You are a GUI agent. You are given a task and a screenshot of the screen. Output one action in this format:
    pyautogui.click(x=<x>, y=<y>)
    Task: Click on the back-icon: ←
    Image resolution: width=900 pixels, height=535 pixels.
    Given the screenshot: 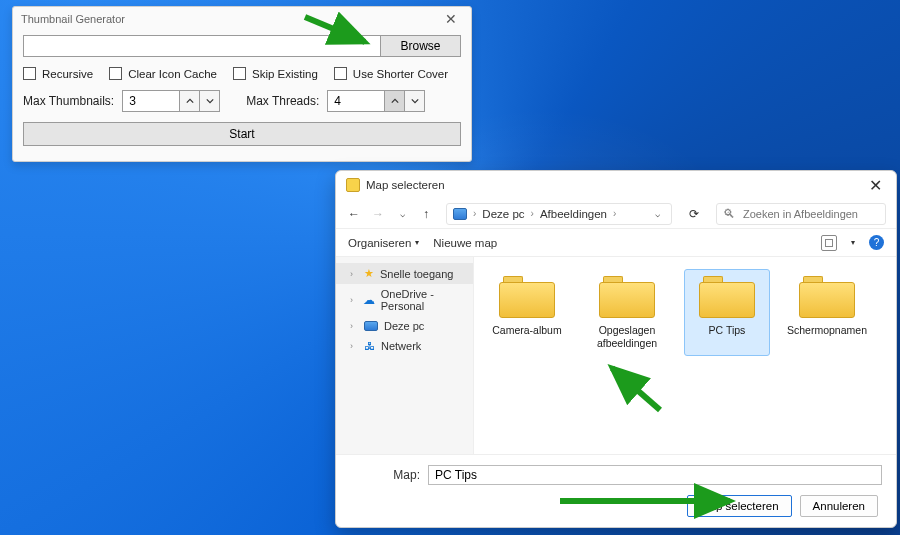 What is the action you would take?
    pyautogui.click(x=354, y=214)
    